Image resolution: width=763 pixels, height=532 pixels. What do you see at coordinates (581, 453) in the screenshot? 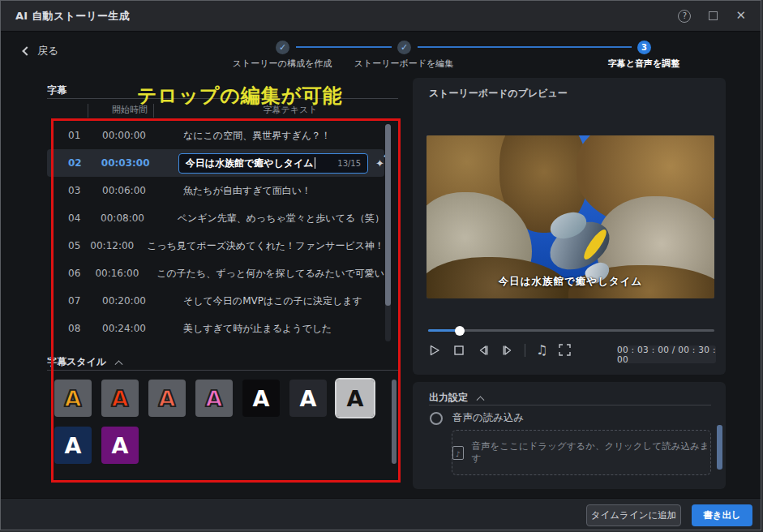
I see `audio-dropzone: ♪ 音声をここにドラッグするか、クリックして読み込みます` at bounding box center [581, 453].